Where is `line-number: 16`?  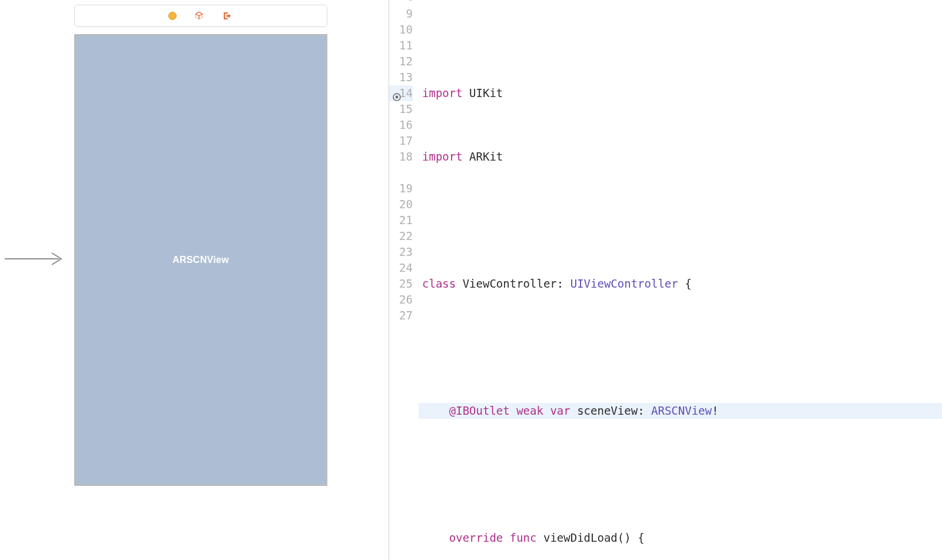
line-number: 16 is located at coordinates (401, 125).